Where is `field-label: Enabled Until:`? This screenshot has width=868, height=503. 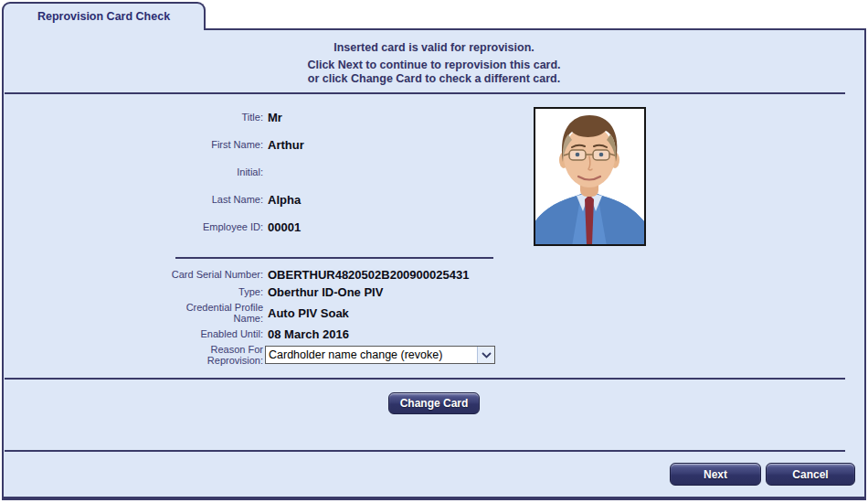 field-label: Enabled Until: is located at coordinates (133, 334).